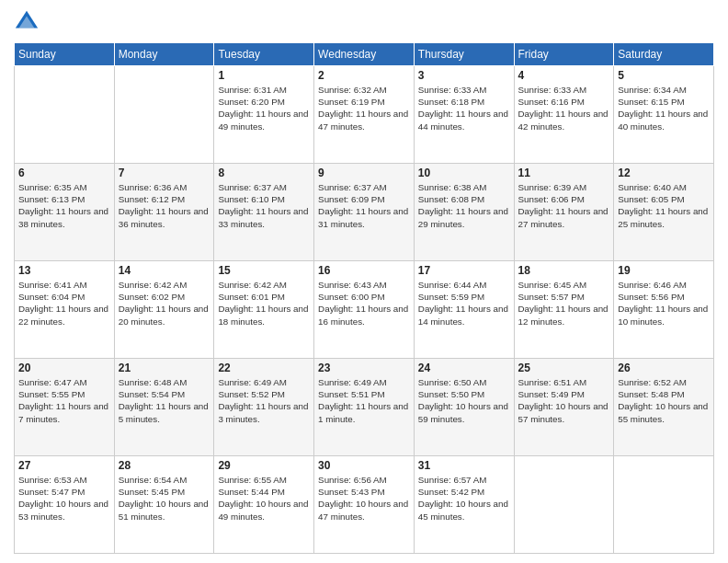 This screenshot has height=563, width=728. I want to click on calendar-header-row: Sunday Monday Tuesday Wednesday Thursday…, so click(364, 55).